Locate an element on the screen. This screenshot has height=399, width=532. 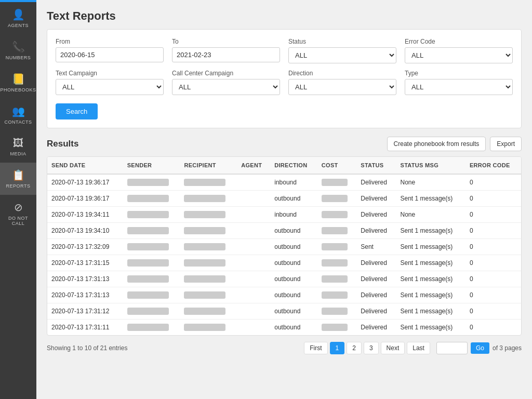
create-phonebook-button: Create phonebook from results is located at coordinates (436, 144).